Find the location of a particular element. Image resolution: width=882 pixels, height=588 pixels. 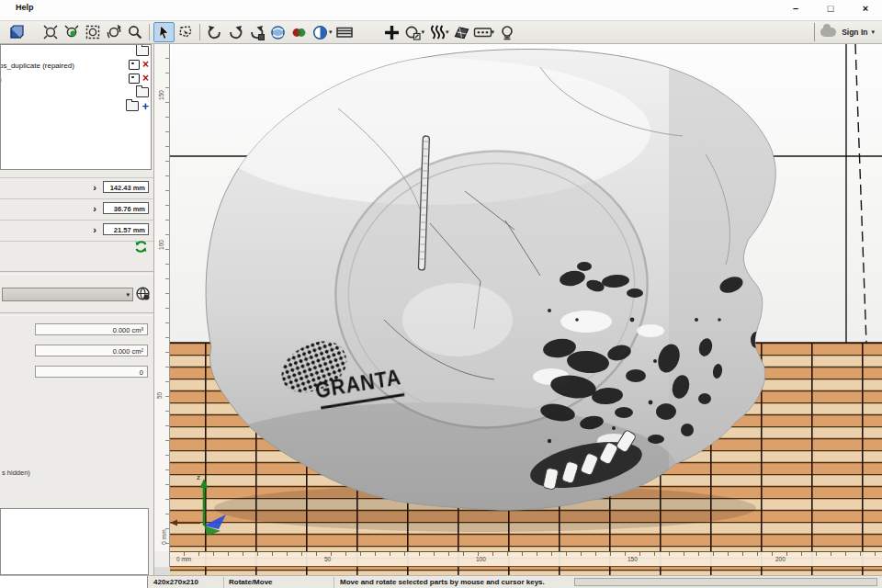

refresh-row is located at coordinates (77, 254).